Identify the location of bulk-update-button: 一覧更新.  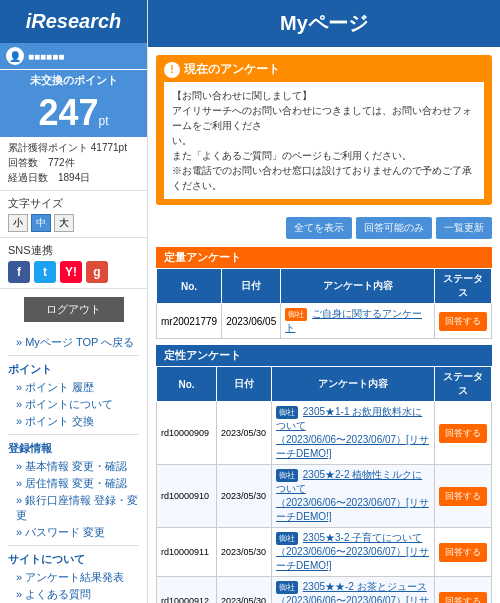
(464, 228).